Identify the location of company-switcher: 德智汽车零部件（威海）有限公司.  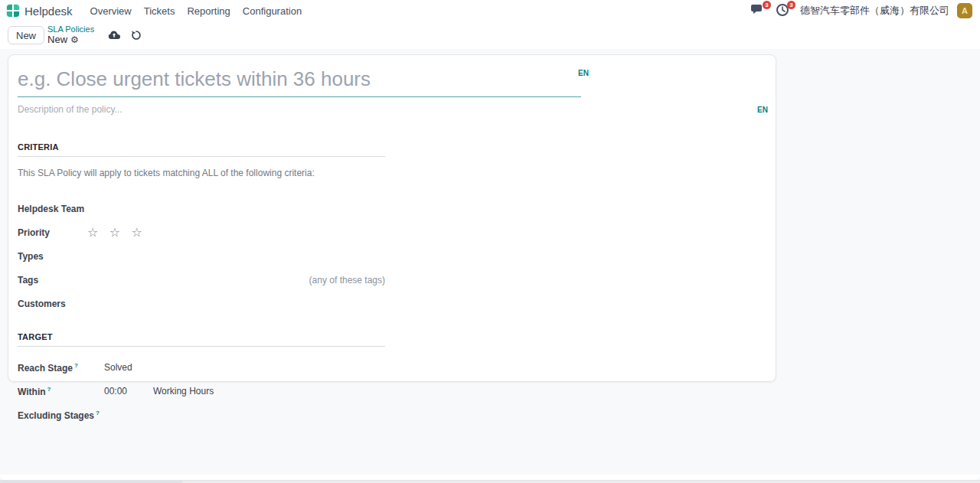
(874, 11).